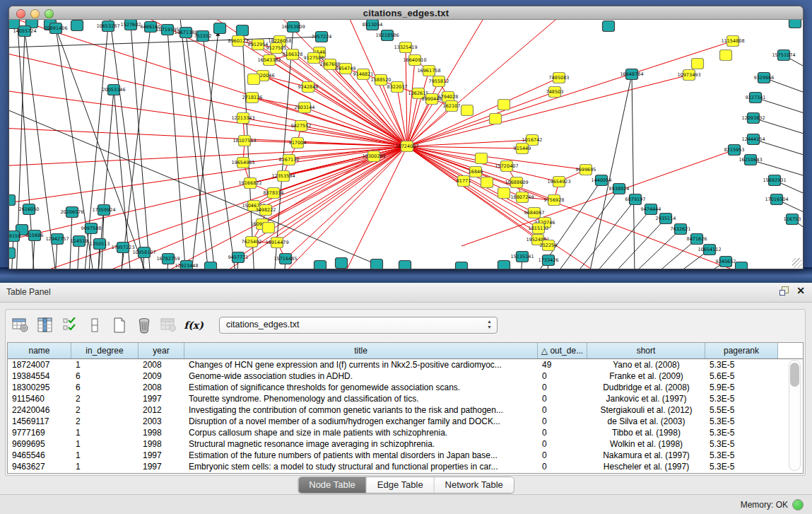 The image size is (812, 514). Describe the element at coordinates (646, 410) in the screenshot. I see `table-cell: Stergiakouli et al. (2012)` at that location.